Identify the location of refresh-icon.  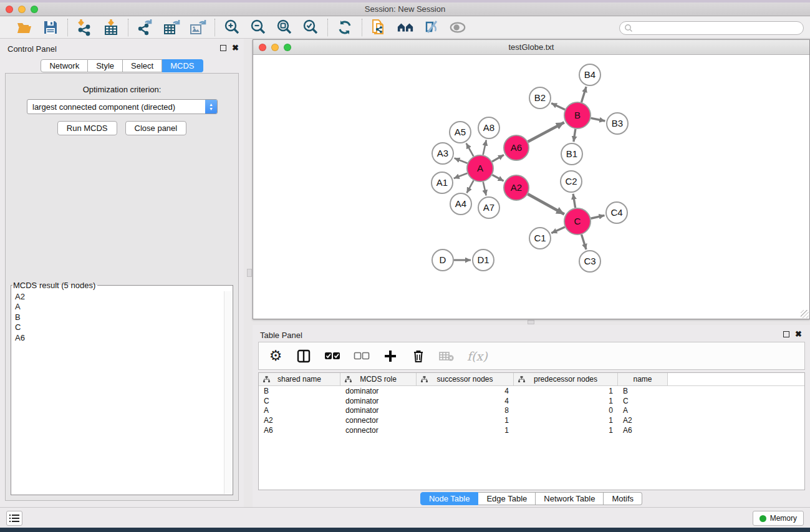
(345, 27).